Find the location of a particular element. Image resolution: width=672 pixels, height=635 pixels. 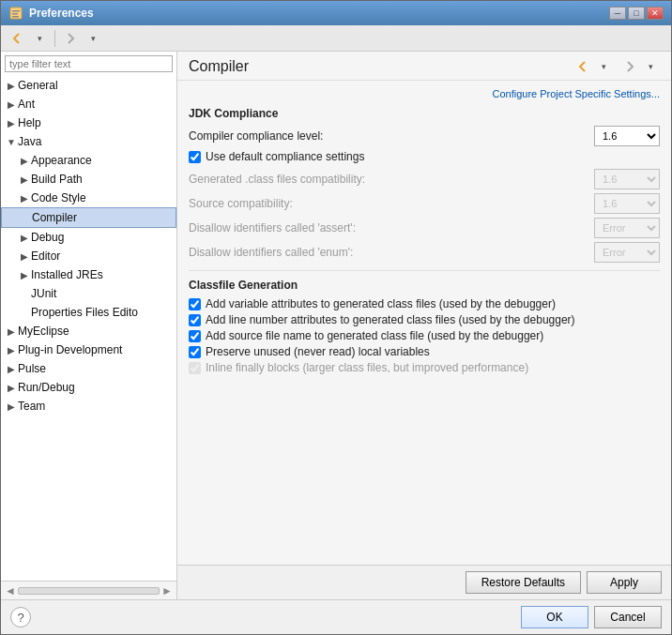

disallow-assert-row: Disallow identifiers called 'assert': Er… is located at coordinates (424, 228).